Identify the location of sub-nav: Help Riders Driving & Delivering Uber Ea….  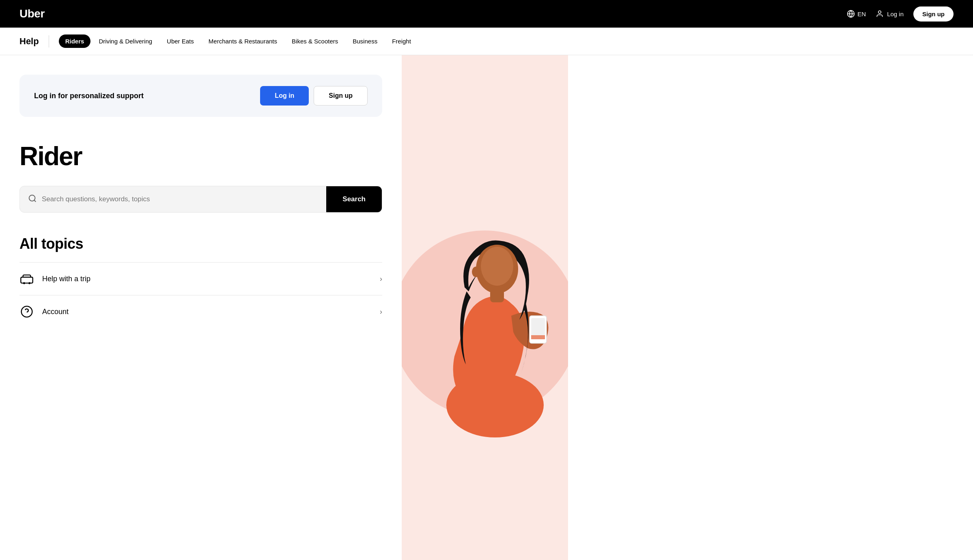
(486, 41).